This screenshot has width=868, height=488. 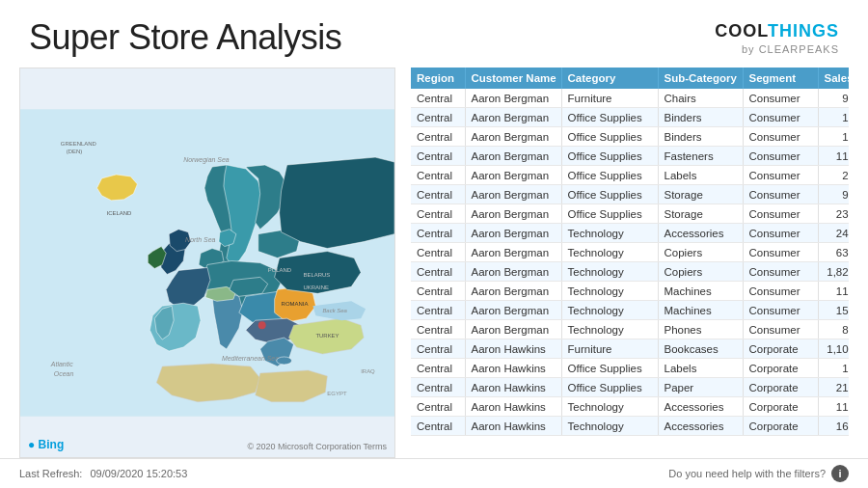 I want to click on table-cell-sub-category: Machines, so click(x=700, y=311).